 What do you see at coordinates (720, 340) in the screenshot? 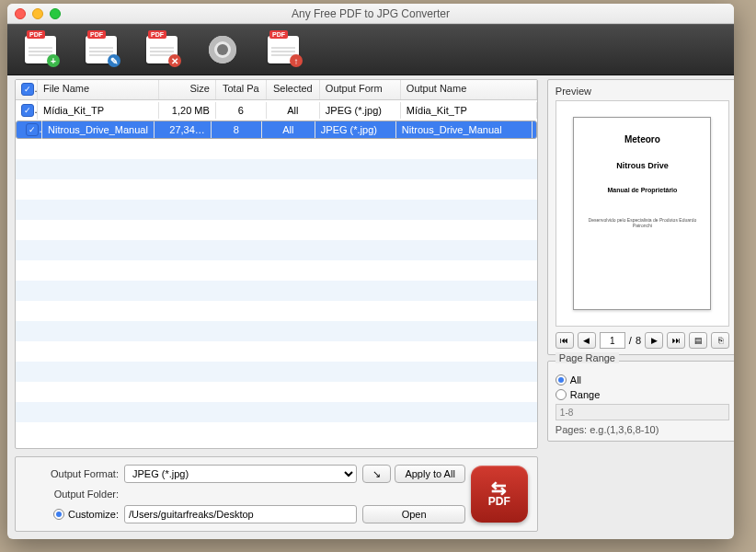
I see `page-export-button: ⎘` at bounding box center [720, 340].